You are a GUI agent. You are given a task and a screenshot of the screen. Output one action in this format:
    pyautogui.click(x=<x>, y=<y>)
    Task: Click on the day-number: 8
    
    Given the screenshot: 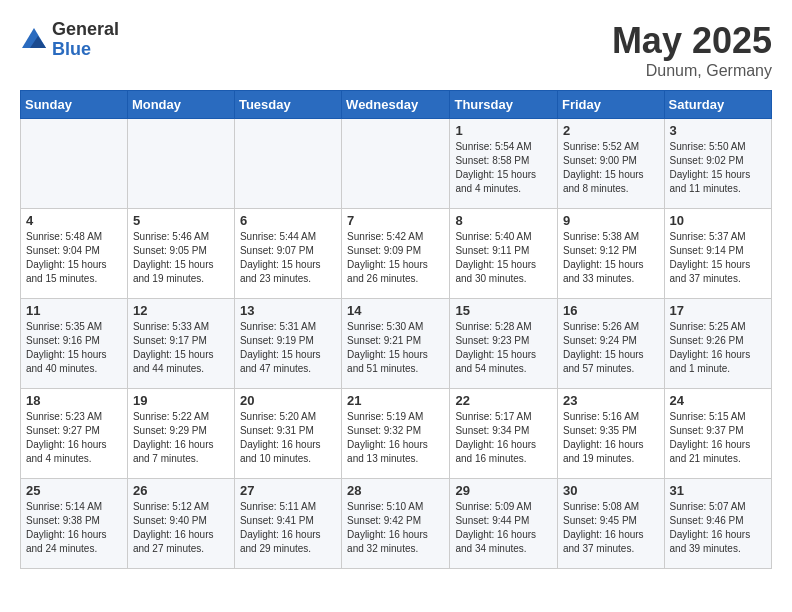 What is the action you would take?
    pyautogui.click(x=504, y=220)
    